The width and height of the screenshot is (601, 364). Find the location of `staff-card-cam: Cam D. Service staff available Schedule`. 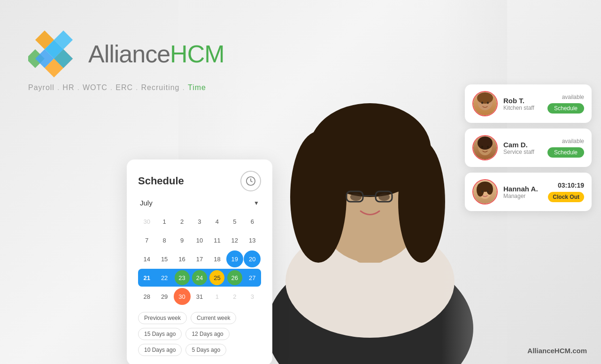

staff-card-cam: Cam D. Service staff available Schedule is located at coordinates (528, 148).